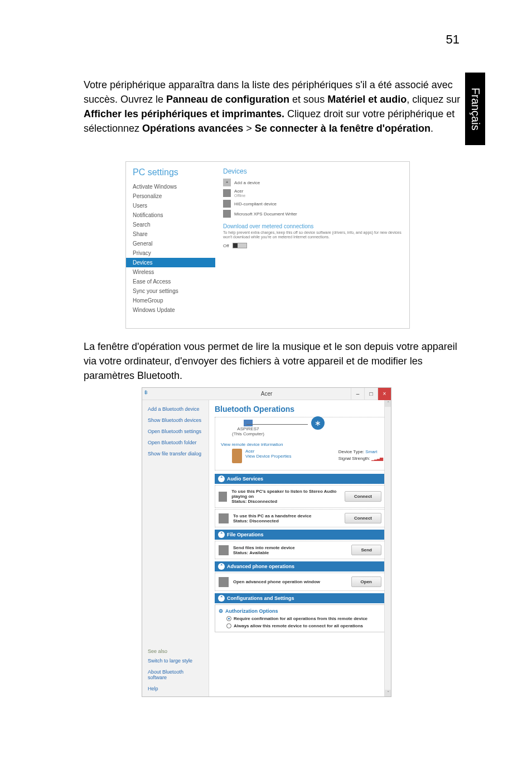  What do you see at coordinates (272, 516) in the screenshot?
I see `audio-svc2-title: To use this PC as a handsfree device` at bounding box center [272, 516].